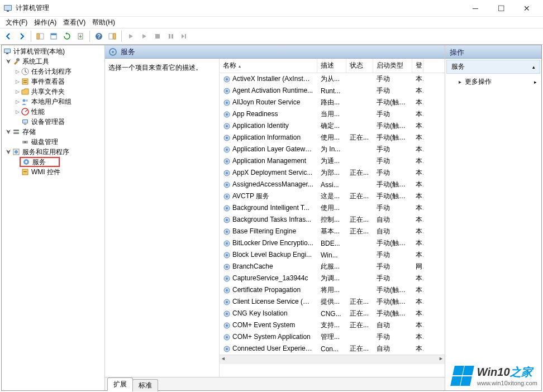  I want to click on tabstrip: 扩展 标准, so click(275, 384).